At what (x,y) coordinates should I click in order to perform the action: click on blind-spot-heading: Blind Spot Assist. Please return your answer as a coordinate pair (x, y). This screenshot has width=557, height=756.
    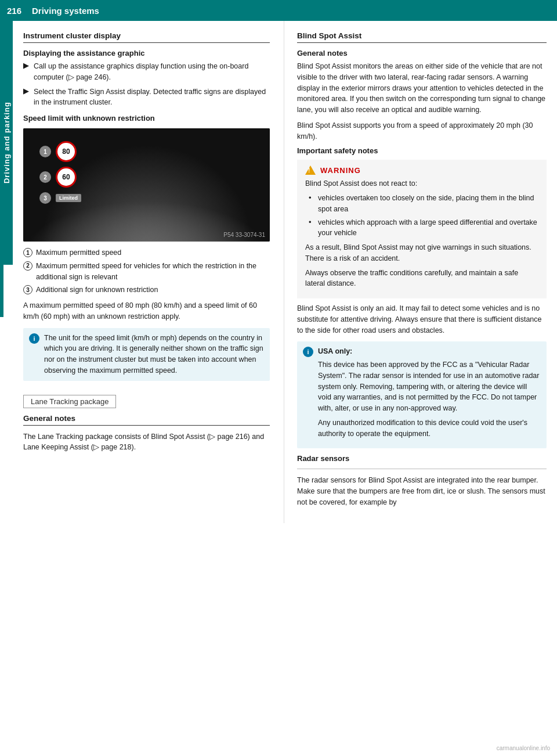
    Looking at the image, I should click on (422, 37).